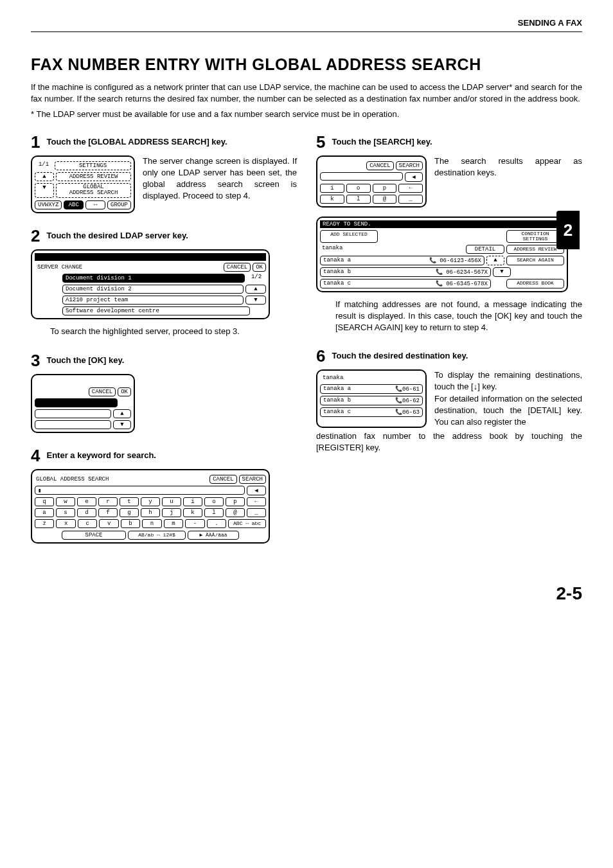 The image size is (613, 868). Describe the element at coordinates (130, 524) in the screenshot. I see `key-b: b` at that location.